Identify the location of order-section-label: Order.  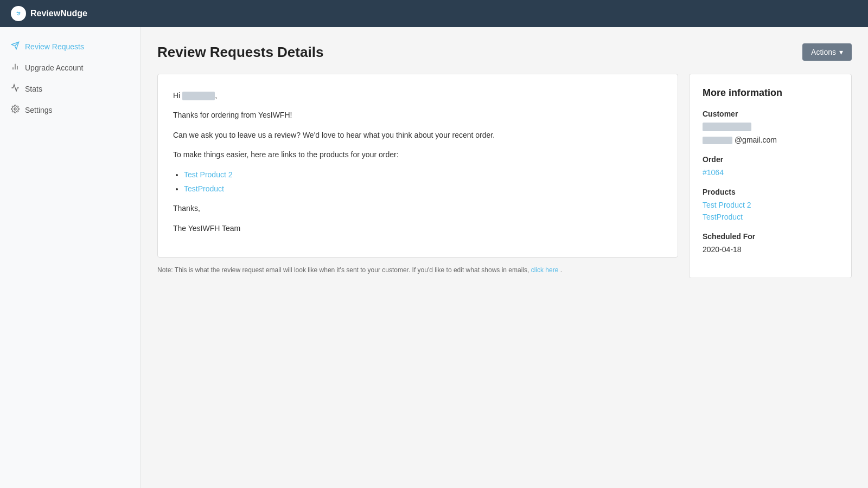
(770, 159).